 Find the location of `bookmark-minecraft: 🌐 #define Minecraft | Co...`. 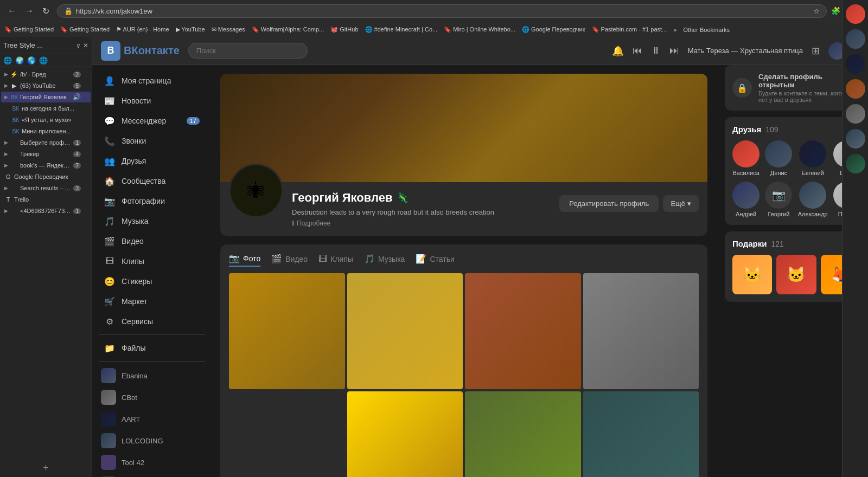

bookmark-minecraft: 🌐 #define Minecraft | Co... is located at coordinates (401, 29).